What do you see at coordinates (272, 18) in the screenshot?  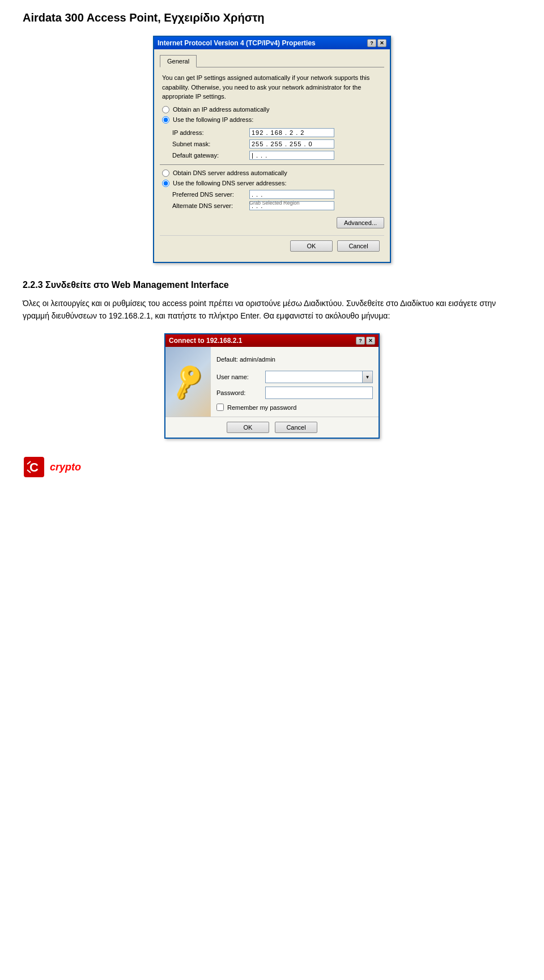 I see `page-title: Airdata 300 Access Point, Εγχειρίδιο Χρή…` at bounding box center [272, 18].